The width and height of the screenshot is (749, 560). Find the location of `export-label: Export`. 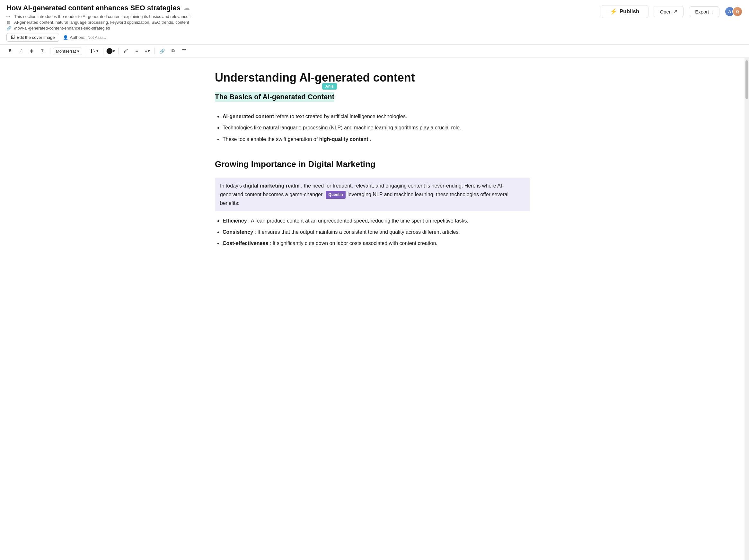

export-label: Export is located at coordinates (702, 12).